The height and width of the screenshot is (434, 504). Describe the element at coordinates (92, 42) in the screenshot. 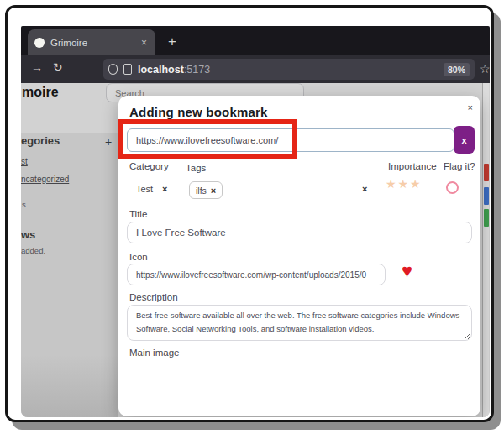

I see `tab-grimoire: Grimoire ×` at that location.